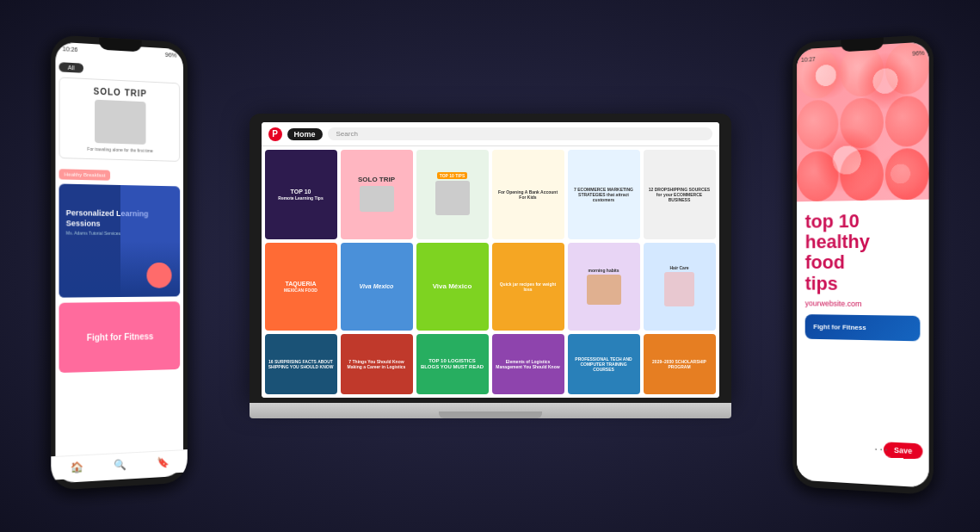 This screenshot has height=532, width=980. I want to click on phone-left: 10:26 96% All SOLO TRIP For traveling al…, so click(119, 263).